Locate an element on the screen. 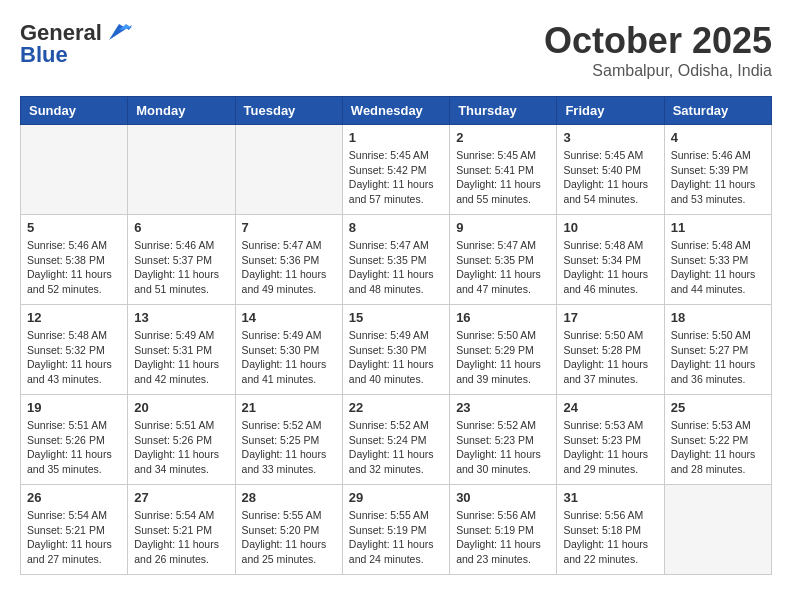 This screenshot has height=612, width=792. calendar-cell: 10Sunrise: 5:48 AMSunset: 5:34 PMDayligh… is located at coordinates (610, 260).